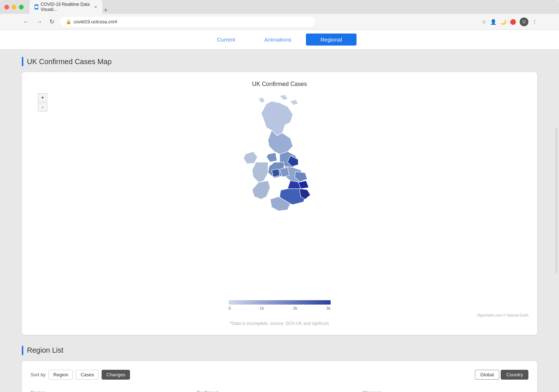  I want to click on sort-cases-button: Cases, so click(87, 375).